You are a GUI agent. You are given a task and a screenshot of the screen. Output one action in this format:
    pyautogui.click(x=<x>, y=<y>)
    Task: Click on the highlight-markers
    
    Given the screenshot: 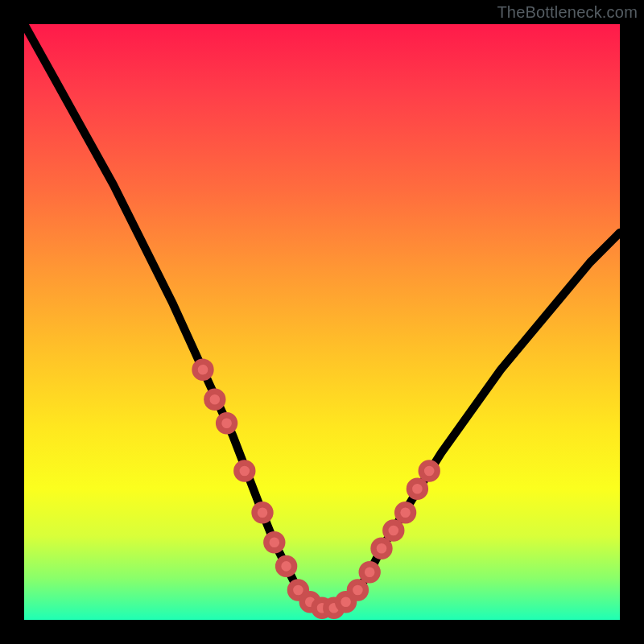 What is the action you would take?
    pyautogui.click(x=316, y=489)
    